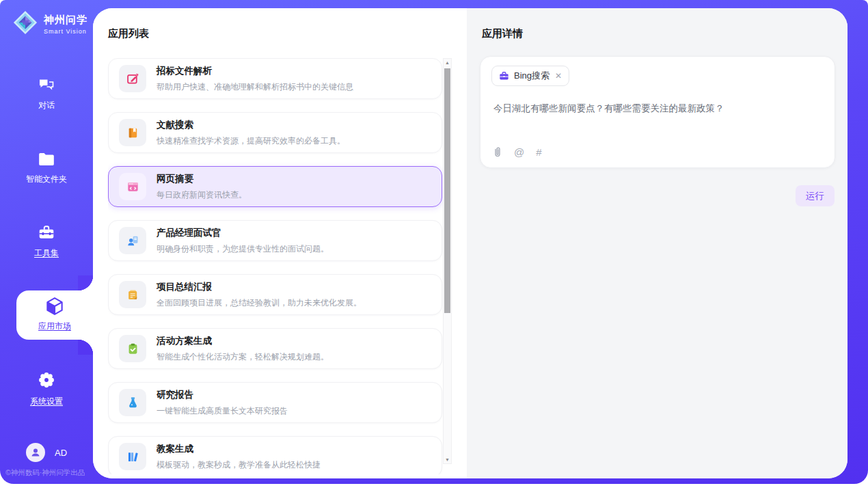  What do you see at coordinates (133, 457) in the screenshot?
I see `books-icon` at bounding box center [133, 457].